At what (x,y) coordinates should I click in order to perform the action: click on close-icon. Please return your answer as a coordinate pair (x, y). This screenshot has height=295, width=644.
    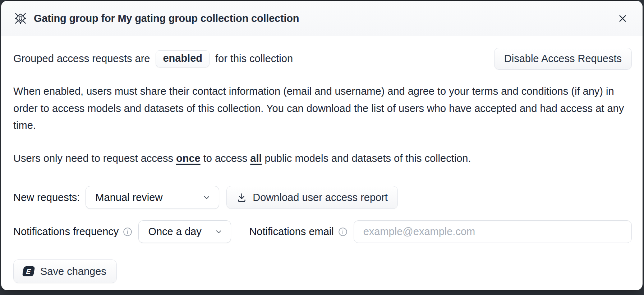
    Looking at the image, I should click on (622, 19).